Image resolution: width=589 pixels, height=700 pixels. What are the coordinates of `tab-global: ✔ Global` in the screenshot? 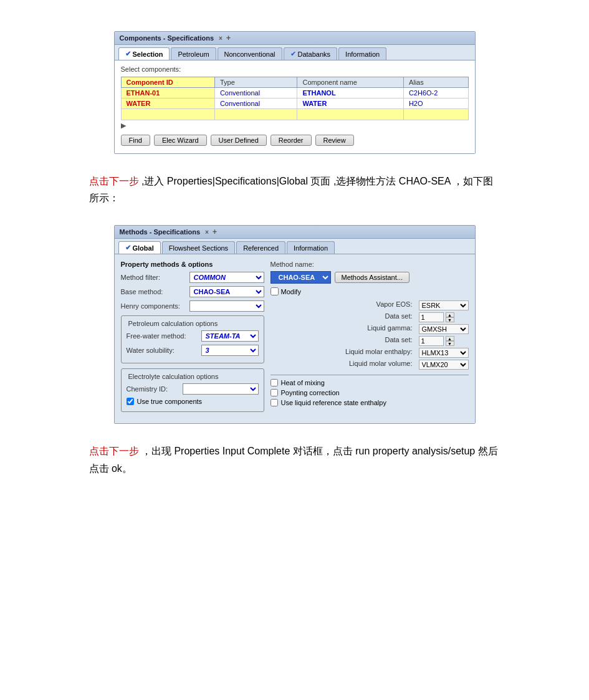 It's located at (140, 247).